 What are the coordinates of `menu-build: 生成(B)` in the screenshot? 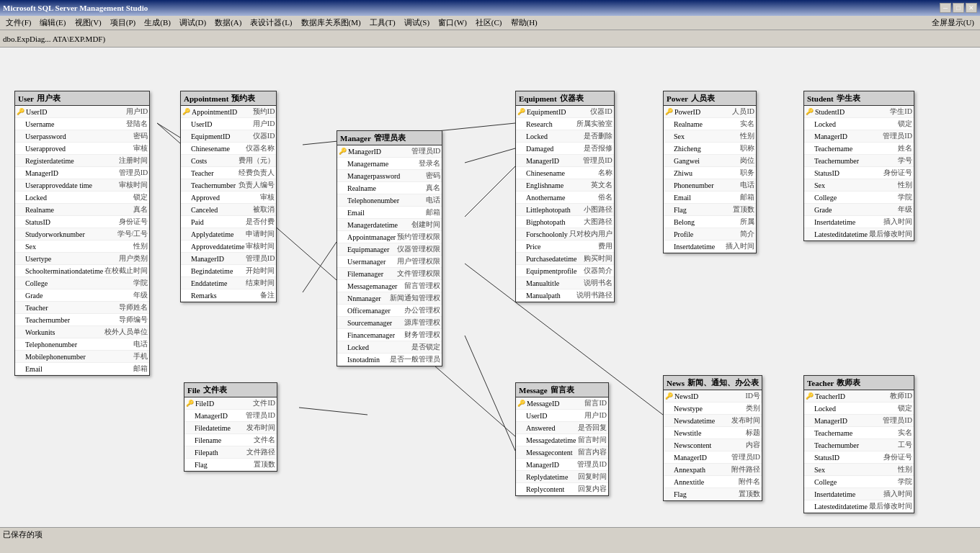 It's located at (157, 23).